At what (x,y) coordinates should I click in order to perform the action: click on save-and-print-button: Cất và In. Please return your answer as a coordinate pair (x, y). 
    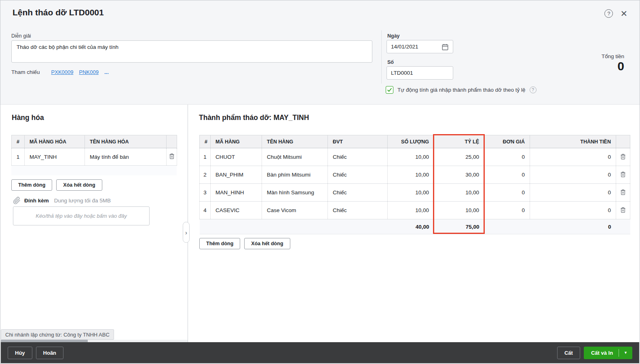
    Looking at the image, I should click on (601, 353).